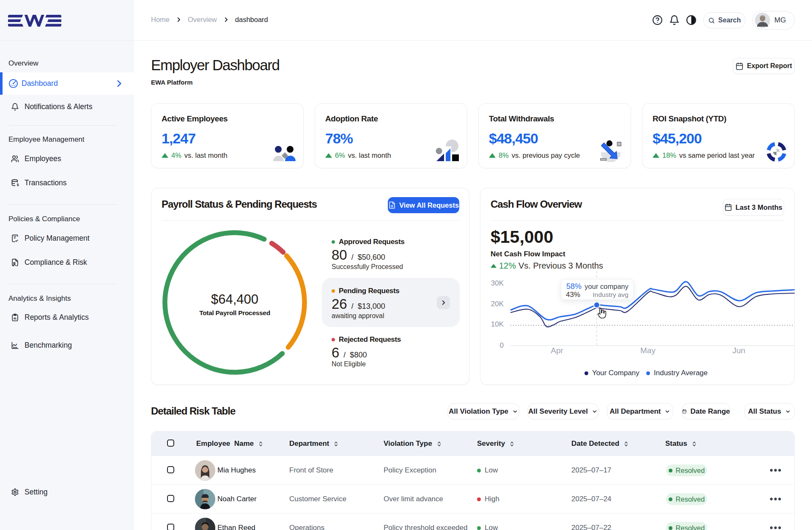 The height and width of the screenshot is (530, 812). Describe the element at coordinates (739, 350) in the screenshot. I see `svg-text: Jun` at that location.